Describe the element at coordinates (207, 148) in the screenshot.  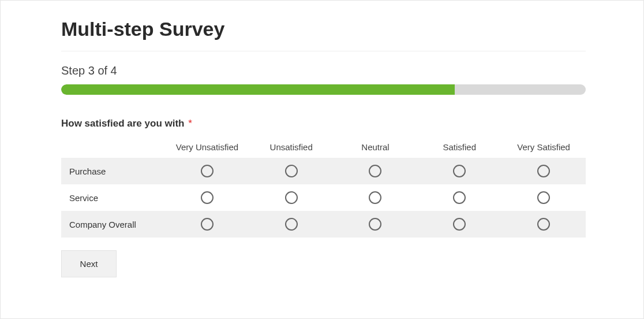
I see `col-header-very-unsatisfied: Very Unsatisfied` at that location.